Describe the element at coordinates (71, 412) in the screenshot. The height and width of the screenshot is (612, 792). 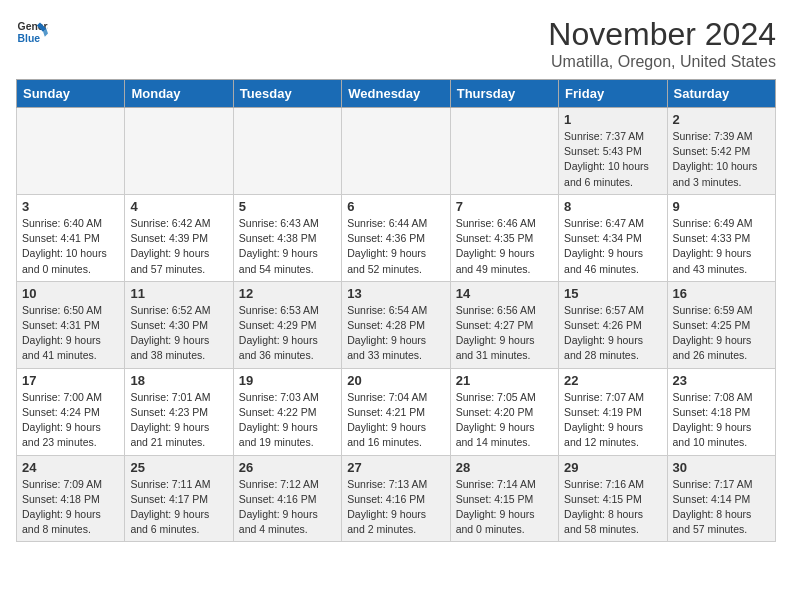
I see `calendar-cell: 17Sunrise: 7:00 AM Sunset: 4:24 PM Dayli…` at that location.